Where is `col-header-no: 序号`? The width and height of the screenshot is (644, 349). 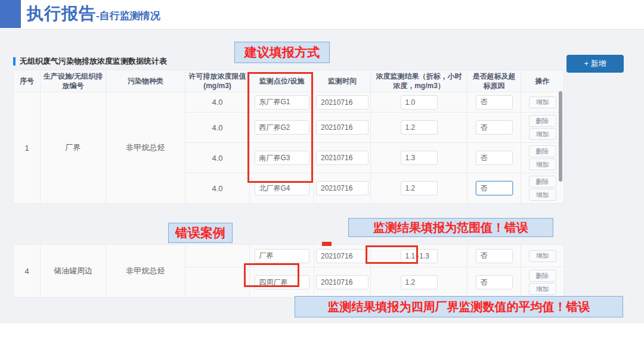 col-header-no: 序号 is located at coordinates (27, 81).